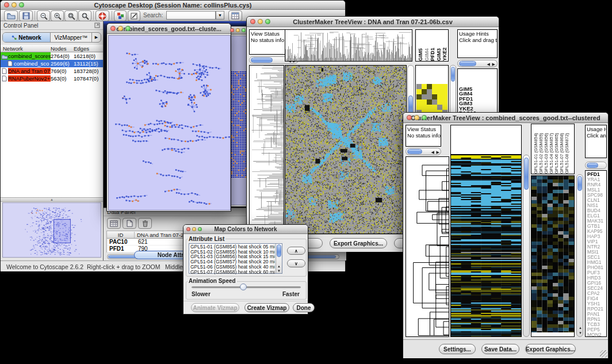 The width and height of the screenshot is (612, 364). Describe the element at coordinates (604, 354) in the screenshot. I see `resize-grip` at that location.